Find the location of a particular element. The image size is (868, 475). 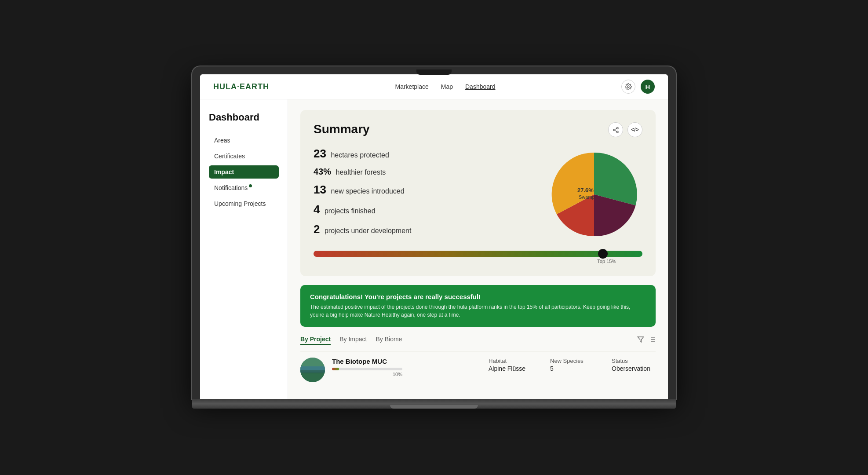

species-value: 5 is located at coordinates (572, 369).